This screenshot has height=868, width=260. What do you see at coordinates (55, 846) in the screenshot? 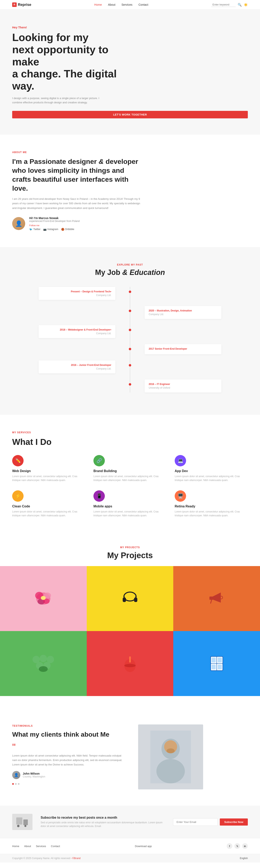
I see `footer-nav-contact: Contact` at bounding box center [55, 846].